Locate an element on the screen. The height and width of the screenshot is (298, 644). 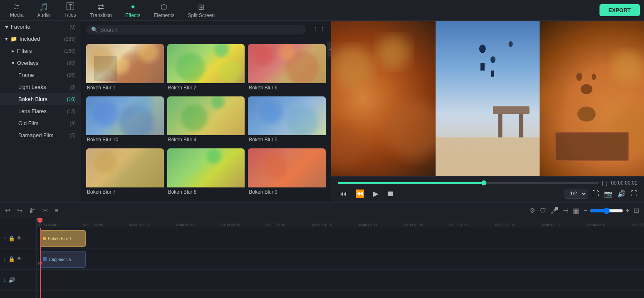
effect-card-bokeh9: Bokeh Blur 9 is located at coordinates (287, 173).